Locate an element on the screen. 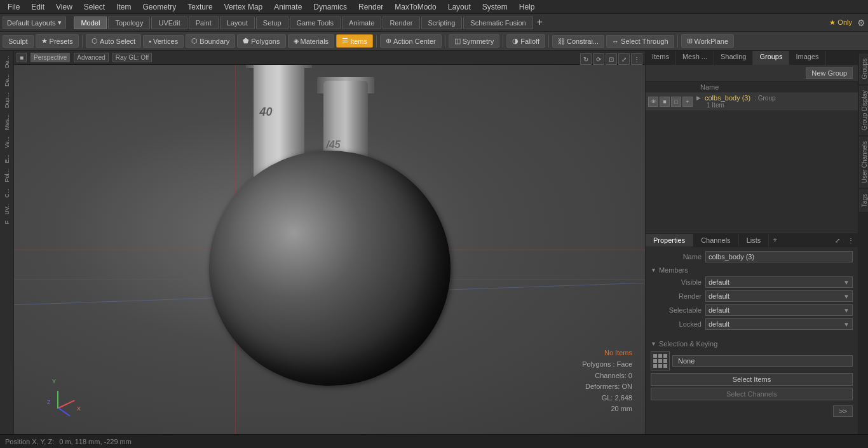 The height and width of the screenshot is (448, 868). props-locked-arrow: ▼ is located at coordinates (846, 324).